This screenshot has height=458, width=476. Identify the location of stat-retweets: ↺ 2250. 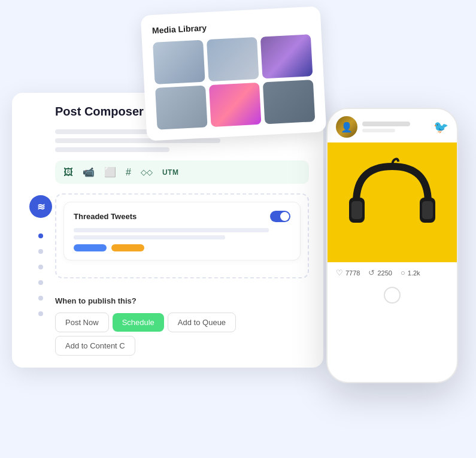
(380, 273).